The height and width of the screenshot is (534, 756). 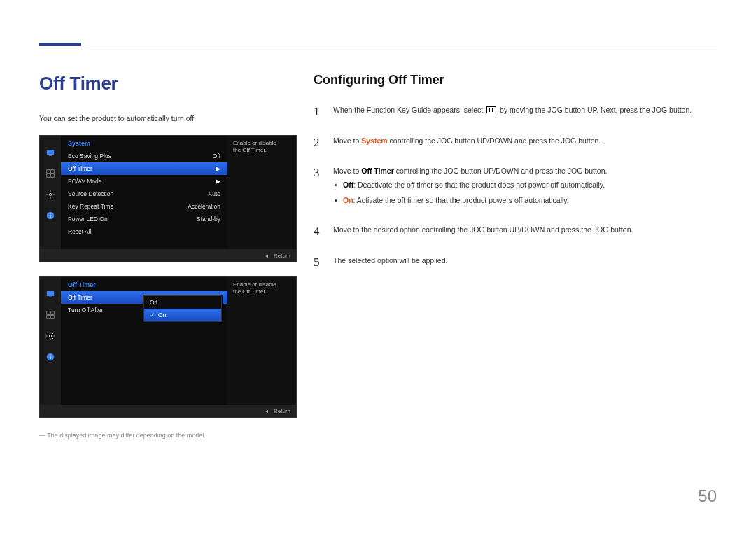 I want to click on osd-popup: Off ✓On, so click(x=183, y=309).